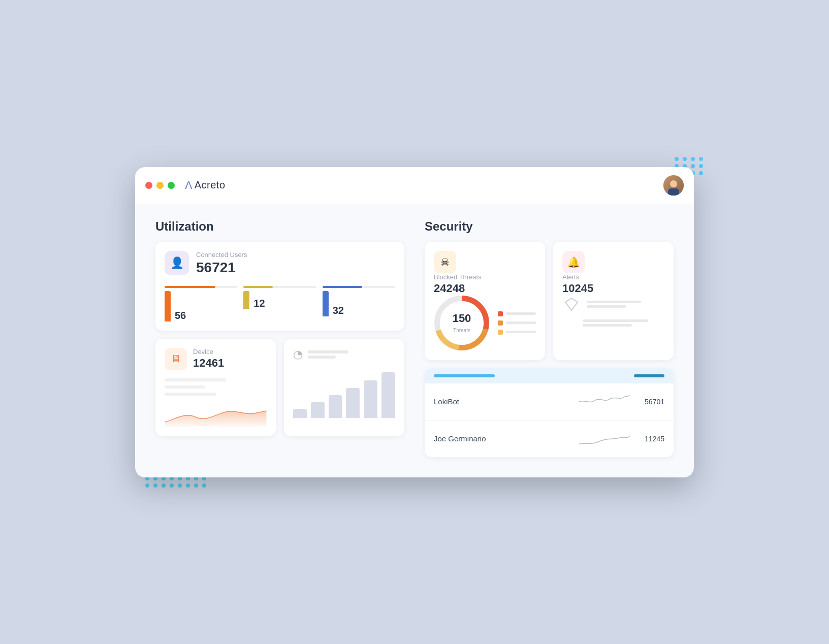 The image size is (829, 644). Describe the element at coordinates (171, 185) in the screenshot. I see `maximize-button` at that location.